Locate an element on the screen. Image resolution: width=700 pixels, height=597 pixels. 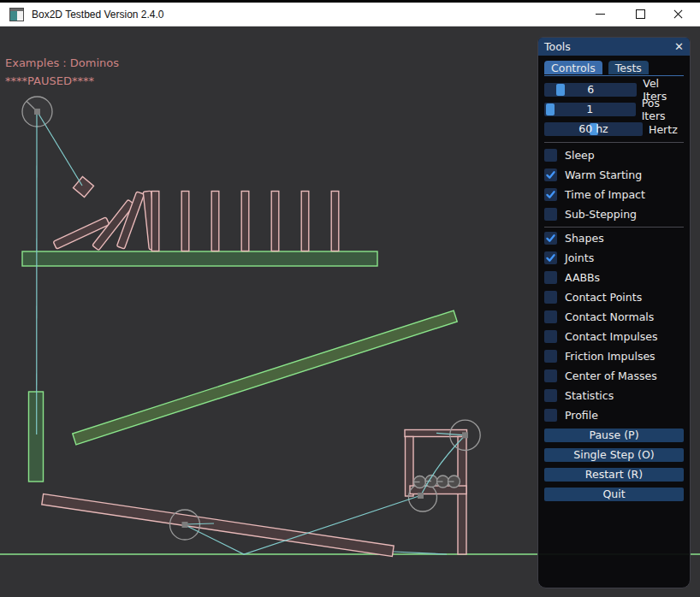
checkbox-label: Contact Impulses is located at coordinates (611, 337).